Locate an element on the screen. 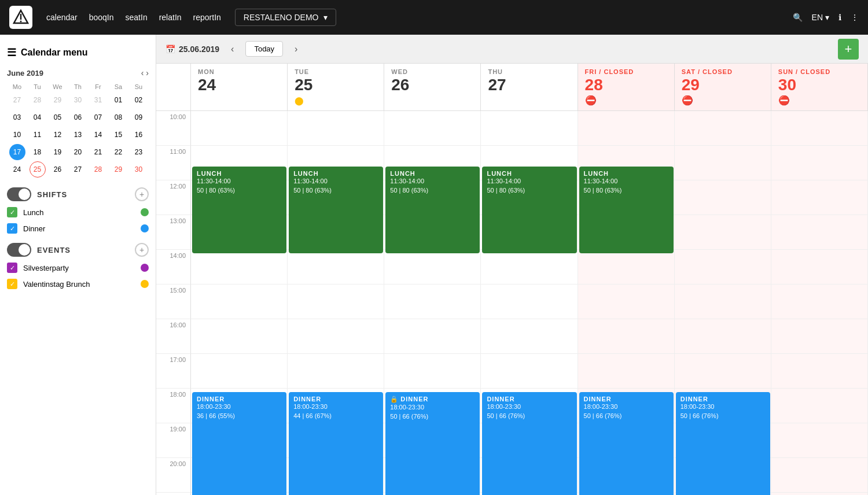 This screenshot has height=495, width=868. mini-cal-day: 13 is located at coordinates (78, 135).